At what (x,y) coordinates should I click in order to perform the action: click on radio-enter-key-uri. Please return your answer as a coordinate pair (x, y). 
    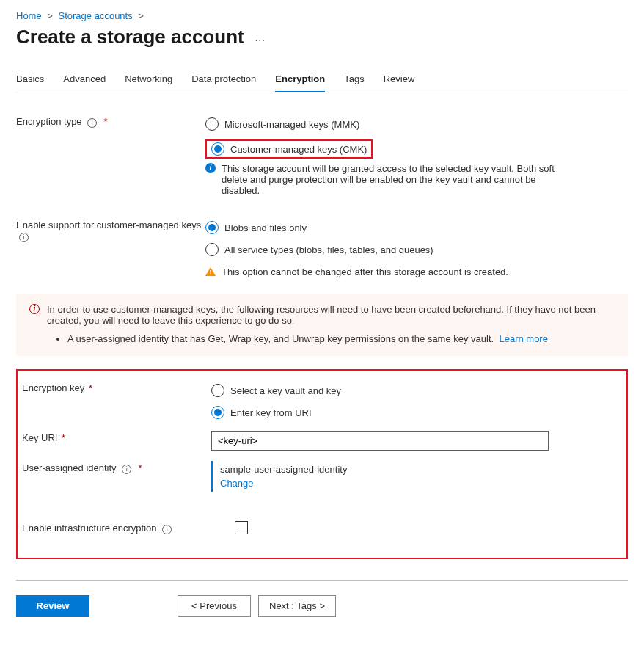
    Looking at the image, I should click on (218, 412).